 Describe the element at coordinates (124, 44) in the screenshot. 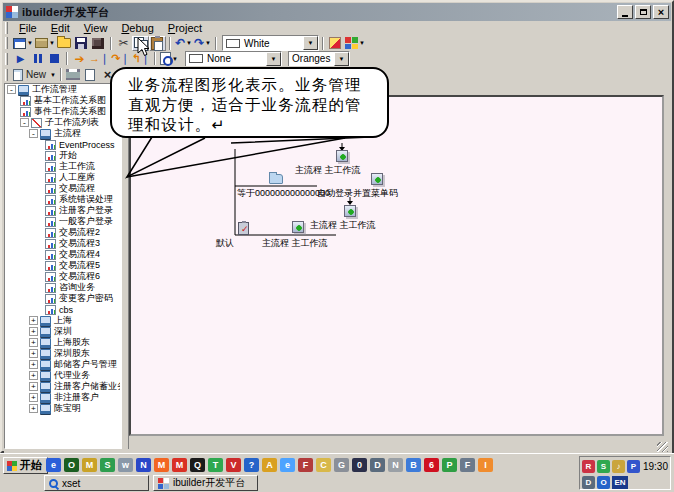

I see `cut-button: ✂` at that location.